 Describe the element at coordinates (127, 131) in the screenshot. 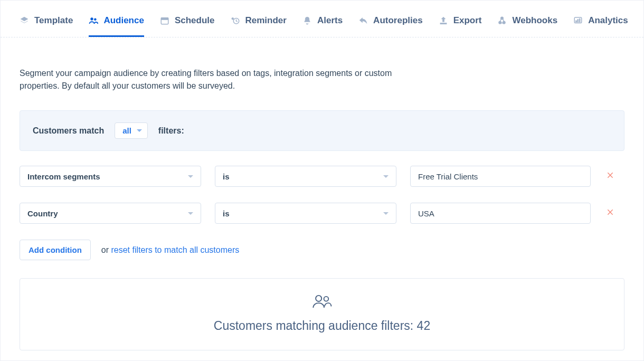

I see `match-mode-value: all` at that location.